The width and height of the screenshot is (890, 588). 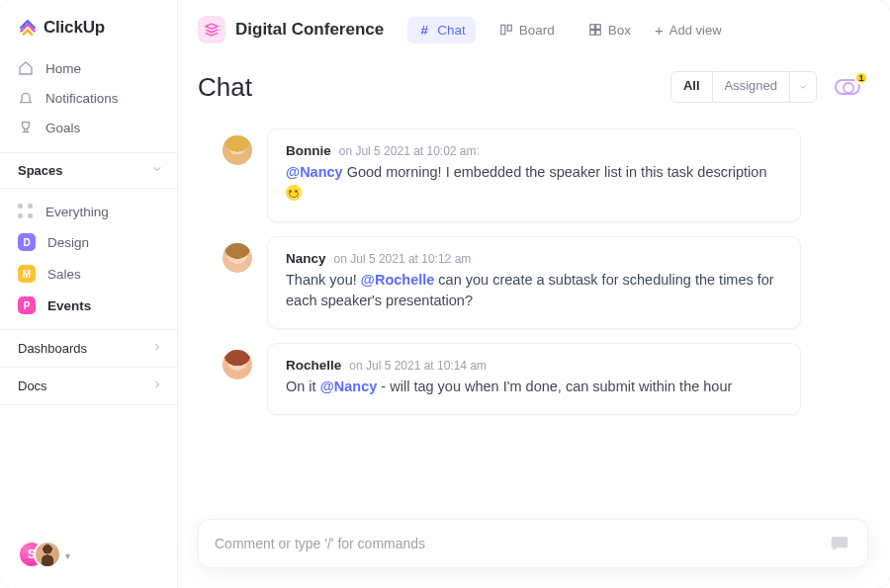 What do you see at coordinates (225, 87) in the screenshot?
I see `page-title: Chat` at bounding box center [225, 87].